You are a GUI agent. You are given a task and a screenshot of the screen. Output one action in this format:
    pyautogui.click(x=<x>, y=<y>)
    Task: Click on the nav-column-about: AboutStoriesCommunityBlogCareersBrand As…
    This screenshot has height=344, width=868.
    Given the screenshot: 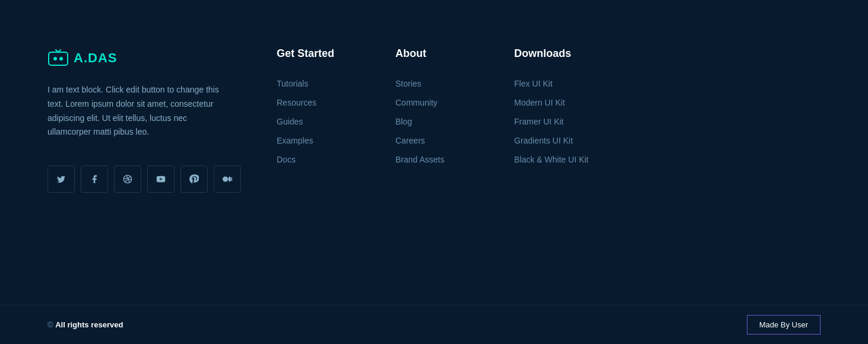 What is the action you would take?
    pyautogui.click(x=437, y=108)
    